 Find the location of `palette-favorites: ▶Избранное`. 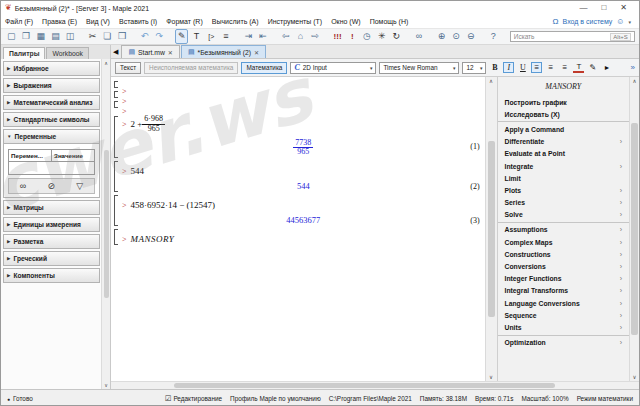

palette-favorites: ▶Избранное is located at coordinates (52, 68).